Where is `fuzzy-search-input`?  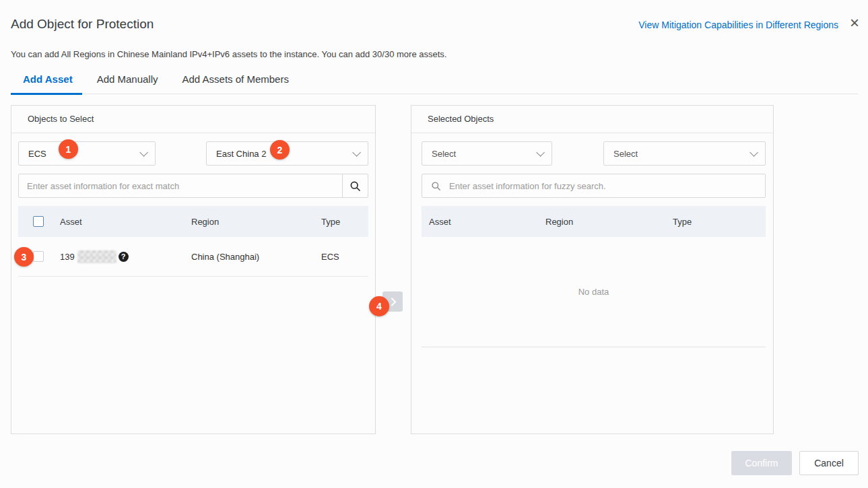 fuzzy-search-input is located at coordinates (603, 186).